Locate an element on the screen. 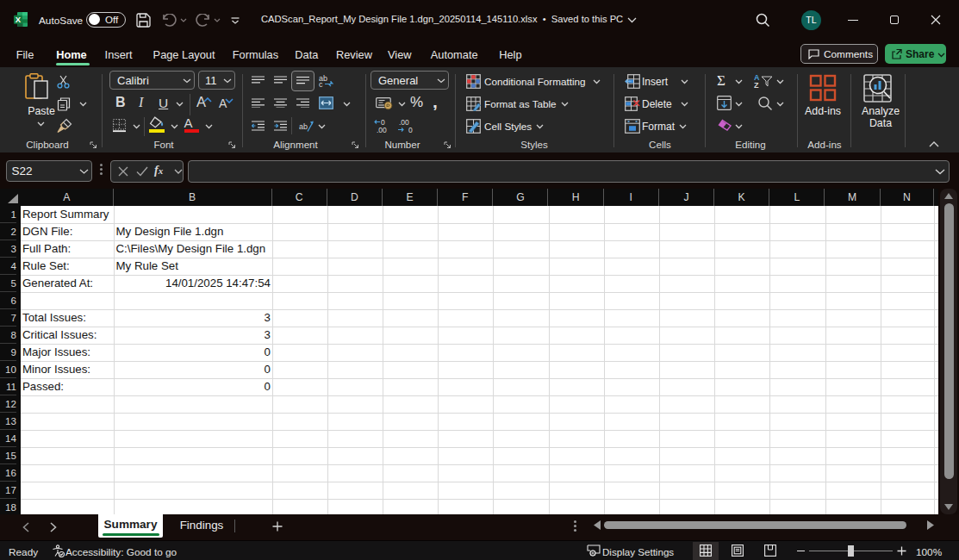 This screenshot has width=959, height=560. svg-text: X is located at coordinates (19, 19).